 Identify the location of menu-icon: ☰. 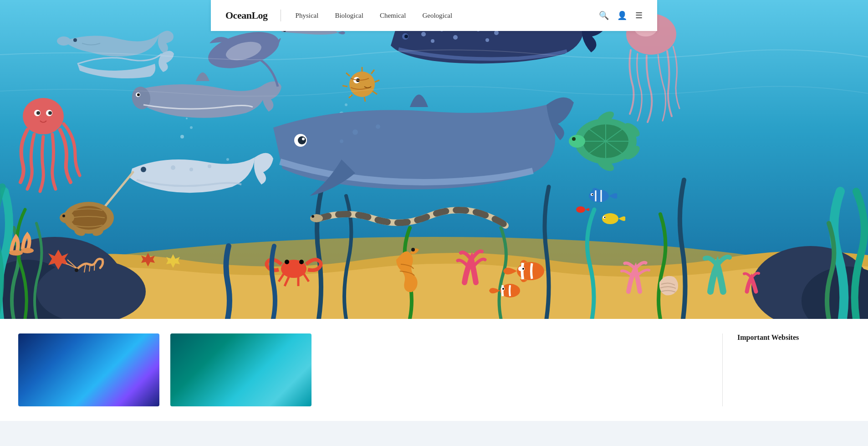
(639, 15).